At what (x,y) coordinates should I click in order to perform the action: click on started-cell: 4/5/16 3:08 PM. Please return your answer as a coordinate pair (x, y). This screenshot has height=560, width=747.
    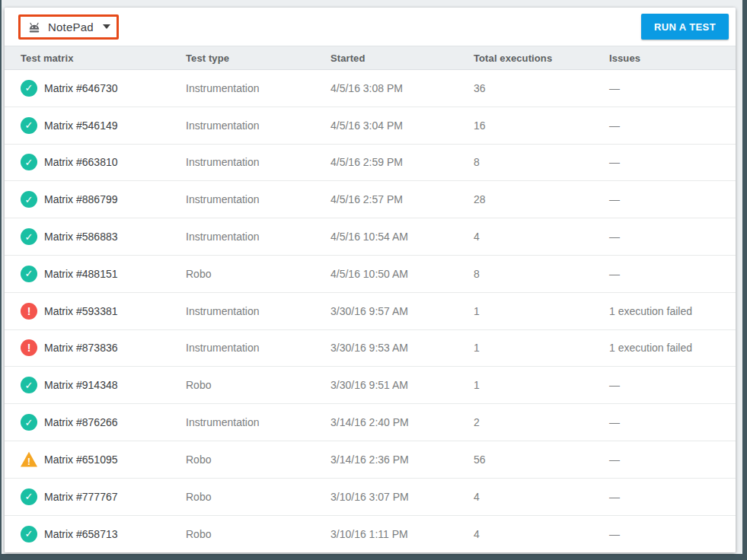
    Looking at the image, I should click on (402, 88).